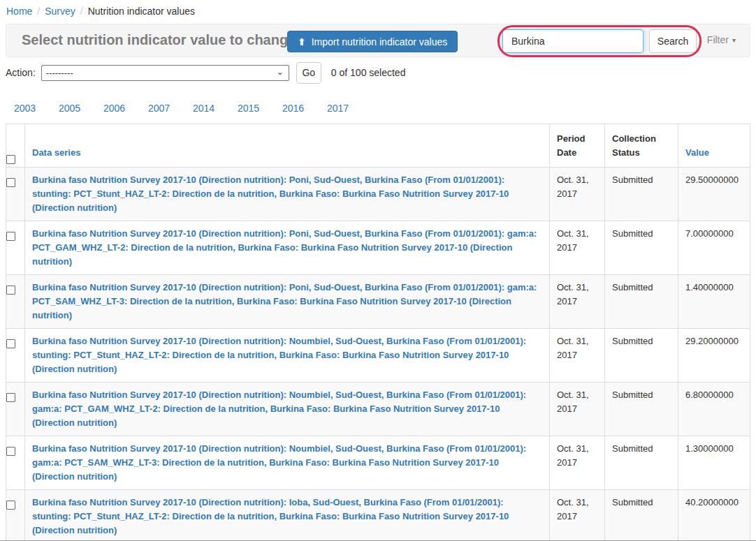  What do you see at coordinates (182, 108) in the screenshot?
I see `year-filter-links: 20032005200620072014201520162017` at bounding box center [182, 108].